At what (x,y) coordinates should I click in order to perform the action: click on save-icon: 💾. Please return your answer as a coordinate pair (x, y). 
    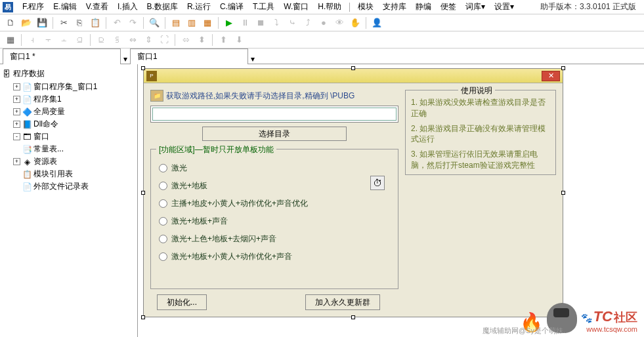
    Looking at the image, I should click on (42, 23).